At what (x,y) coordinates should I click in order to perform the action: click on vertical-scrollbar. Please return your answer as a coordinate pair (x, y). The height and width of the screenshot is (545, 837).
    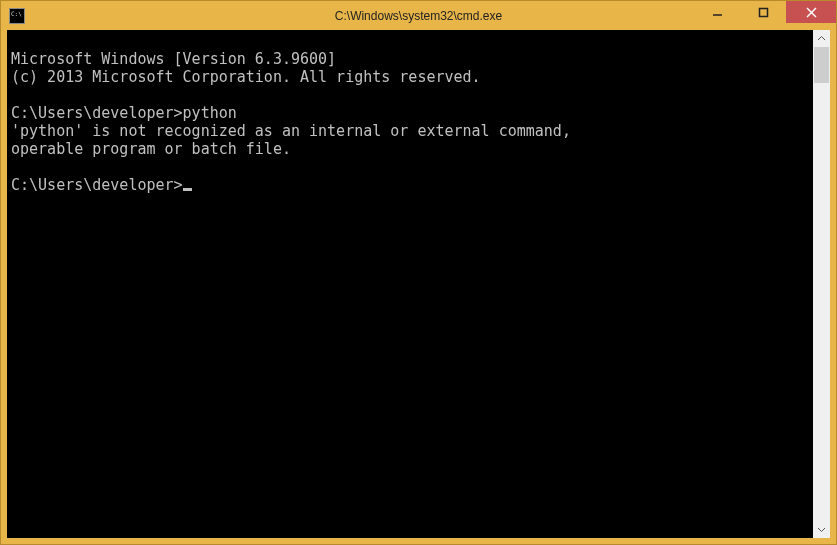
    Looking at the image, I should click on (822, 284).